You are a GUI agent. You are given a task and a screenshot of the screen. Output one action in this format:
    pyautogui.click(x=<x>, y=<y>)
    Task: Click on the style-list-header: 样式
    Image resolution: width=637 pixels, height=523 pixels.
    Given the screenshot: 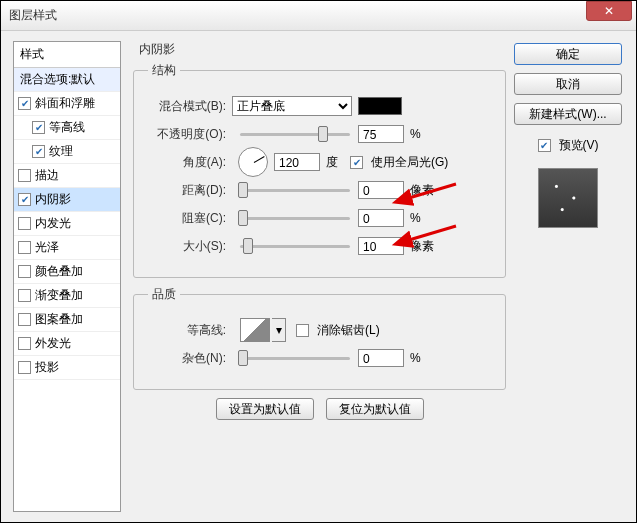 What is the action you would take?
    pyautogui.click(x=67, y=55)
    